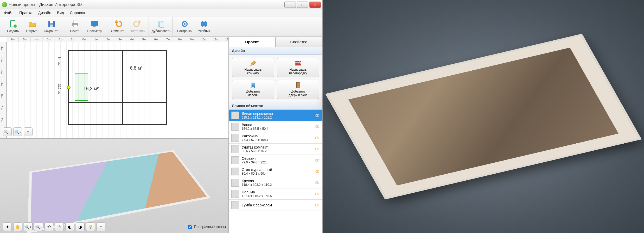 The image size is (644, 233). Describe the element at coordinates (277, 185) in the screenshot. I see `object-dims: 118.4 x 103.2 x 110.2` at that location.